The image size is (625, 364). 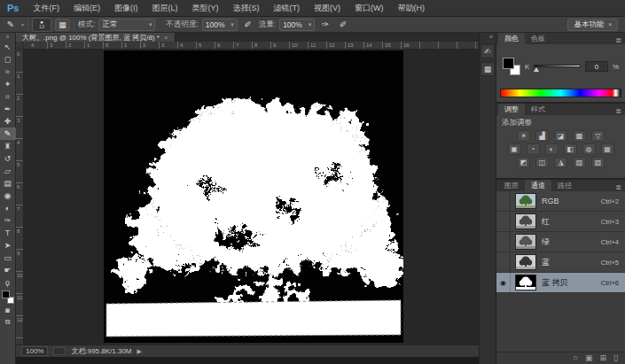 What do you see at coordinates (8, 171) in the screenshot?
I see `eraser-tool: ▱` at bounding box center [8, 171].